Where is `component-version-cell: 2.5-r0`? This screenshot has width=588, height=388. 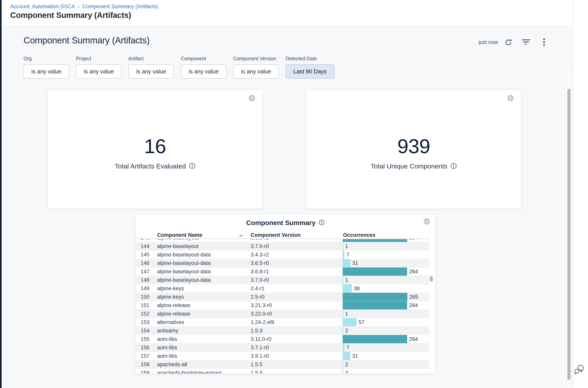 component-version-cell: 2.5-r0 is located at coordinates (294, 297).